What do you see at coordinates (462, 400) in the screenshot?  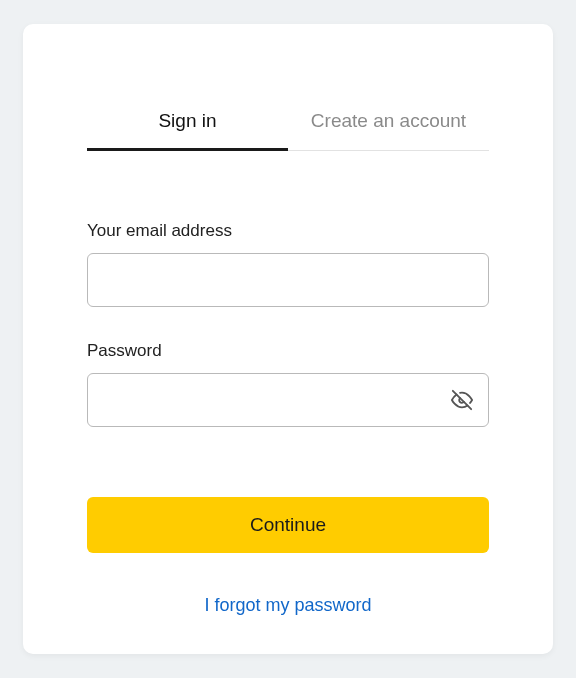 I see `eye-off-icon` at bounding box center [462, 400].